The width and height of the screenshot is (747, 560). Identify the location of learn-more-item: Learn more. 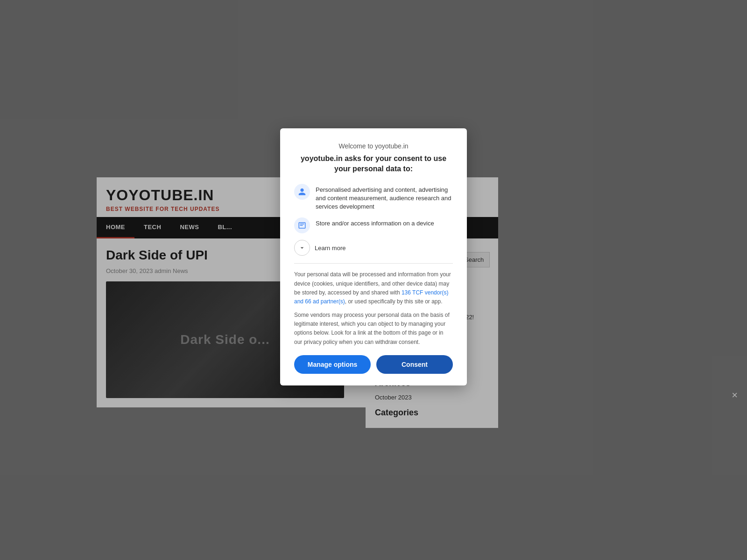
(374, 248).